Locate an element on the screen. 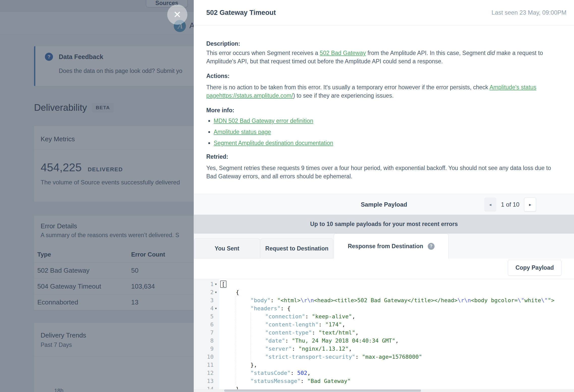  line-number: 1▾ is located at coordinates (207, 284).